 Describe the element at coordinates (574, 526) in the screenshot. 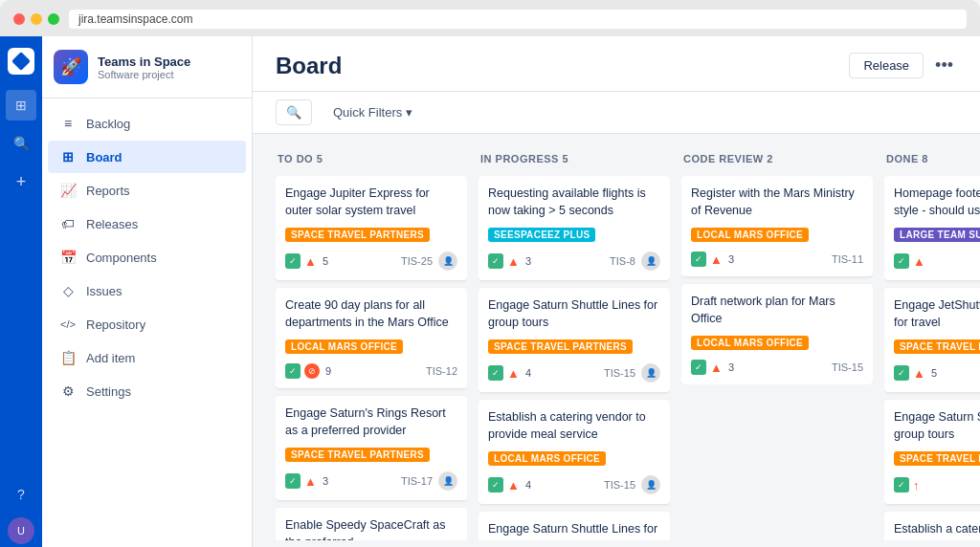

I see `card-ip-tis15c: Engage Saturn Shuttle Lines for group to…` at that location.